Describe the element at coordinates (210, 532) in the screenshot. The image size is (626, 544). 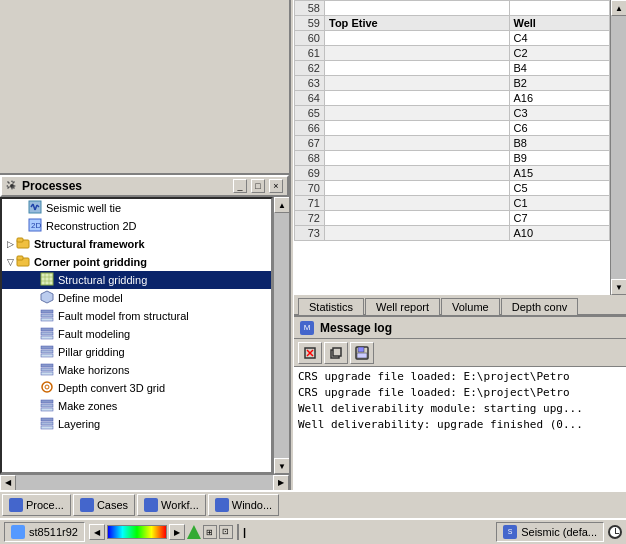
I see `nav-icon2: ⊞` at that location.